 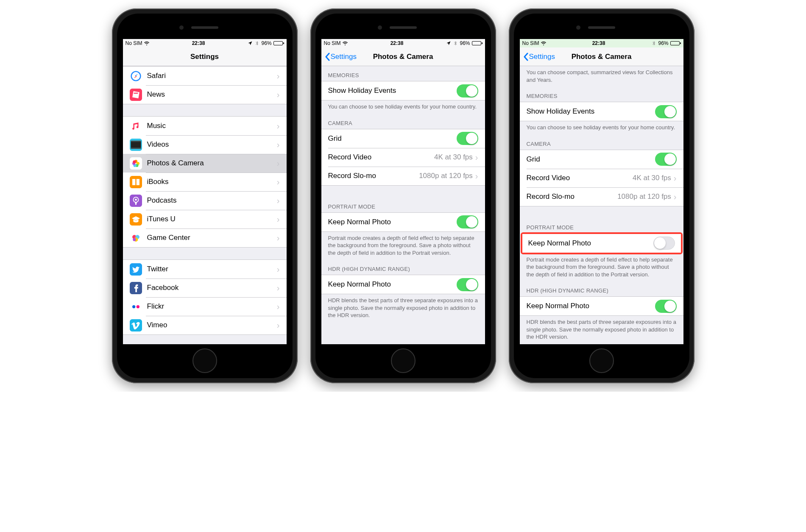 What do you see at coordinates (602, 330) in the screenshot?
I see `section-footer-hdr: HDR blends the best parts of three separ…` at bounding box center [602, 330].